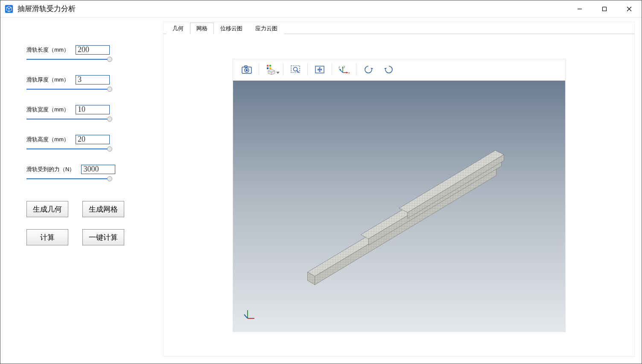  What do you see at coordinates (68, 59) in the screenshot?
I see `param-length-slider` at bounding box center [68, 59].